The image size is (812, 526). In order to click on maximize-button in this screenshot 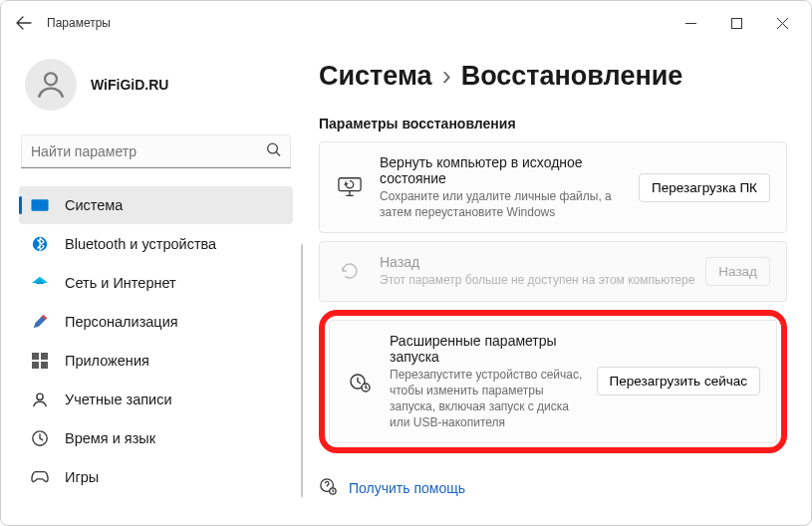, I will do `click(736, 23)`.